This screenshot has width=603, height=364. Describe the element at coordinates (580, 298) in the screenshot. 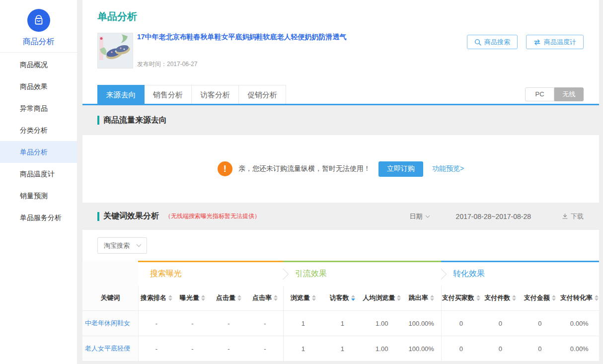

I see `column-header-conversion-rate: 支付转化率` at that location.